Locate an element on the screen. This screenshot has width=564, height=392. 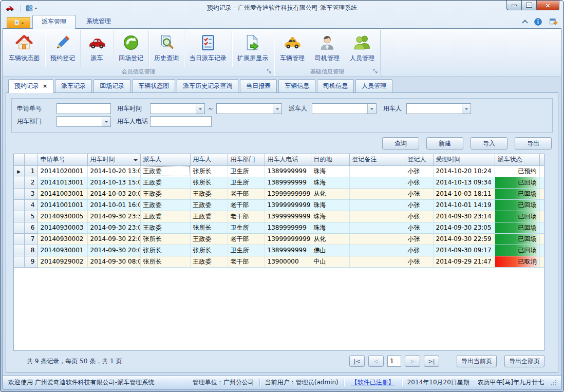
grid-cell: 2014-09-30 20:00 is located at coordinates (114, 250).